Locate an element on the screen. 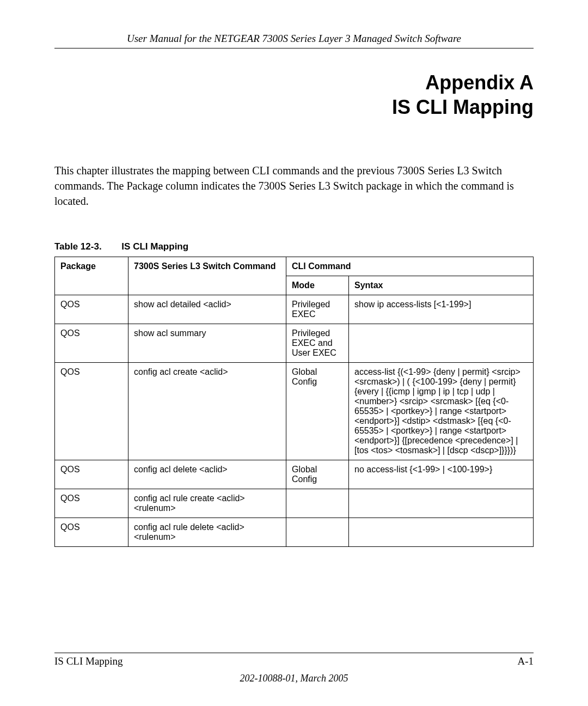  th-command: 7300S Series L3 Switch Command is located at coordinates (207, 276).